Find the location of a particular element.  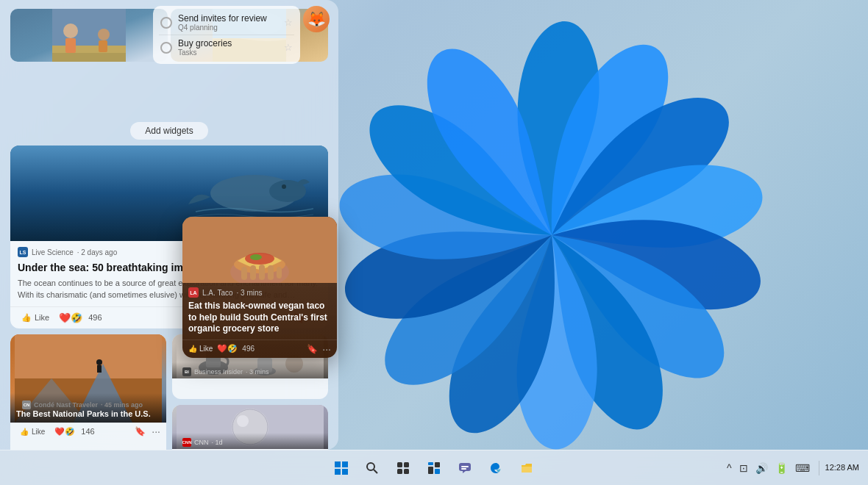

la-taco-icon: LA is located at coordinates (193, 292).